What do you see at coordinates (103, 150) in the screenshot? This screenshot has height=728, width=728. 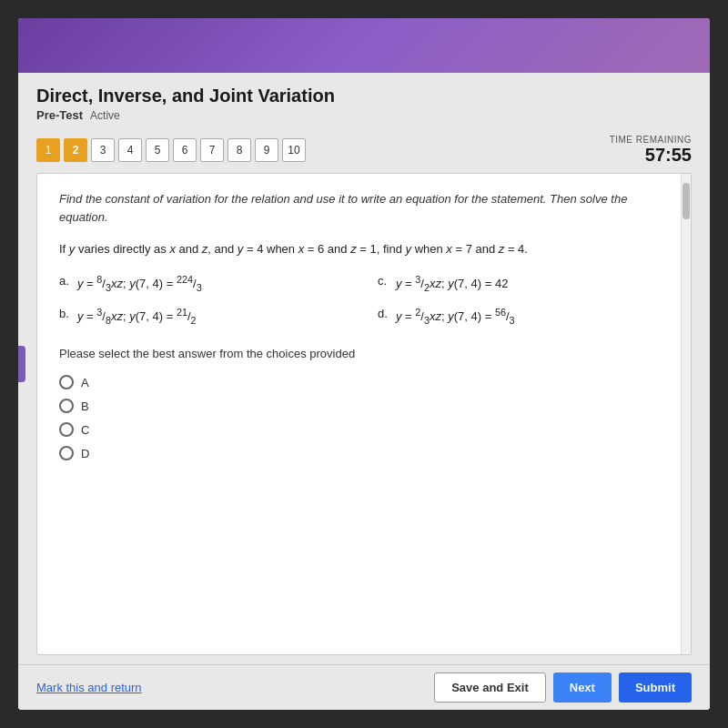 I see `question-number-3: 3` at bounding box center [103, 150].